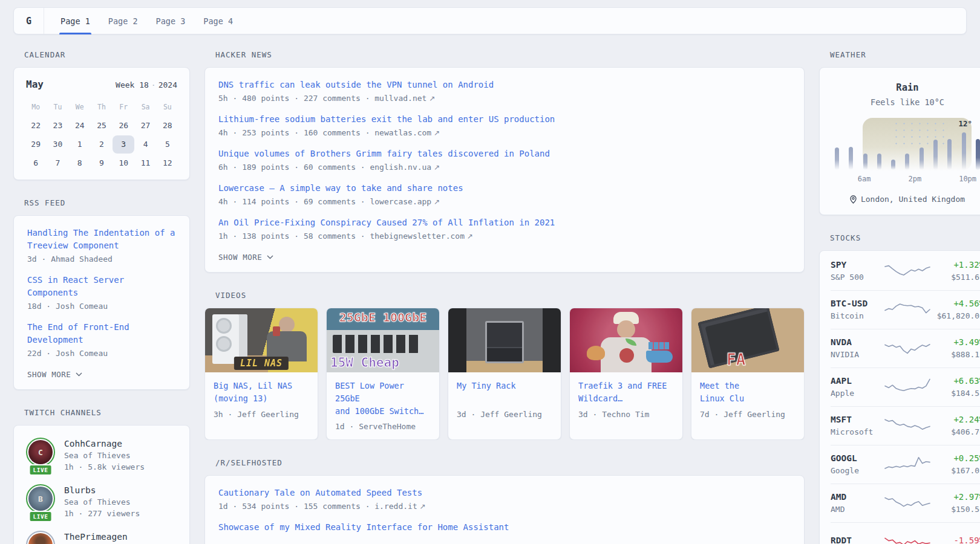 The width and height of the screenshot is (980, 544). What do you see at coordinates (102, 490) in the screenshot?
I see `twitch-channel-name: Blurbs` at bounding box center [102, 490].